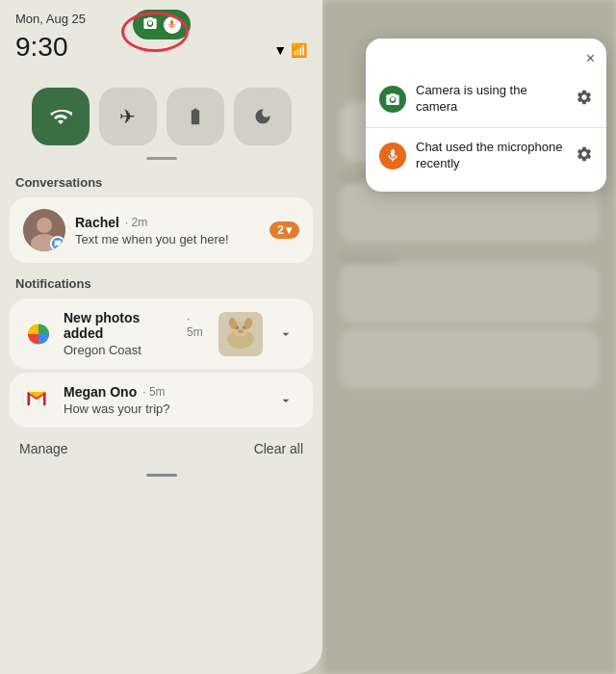  What do you see at coordinates (44, 449) in the screenshot?
I see `manage-button: Manage` at bounding box center [44, 449].